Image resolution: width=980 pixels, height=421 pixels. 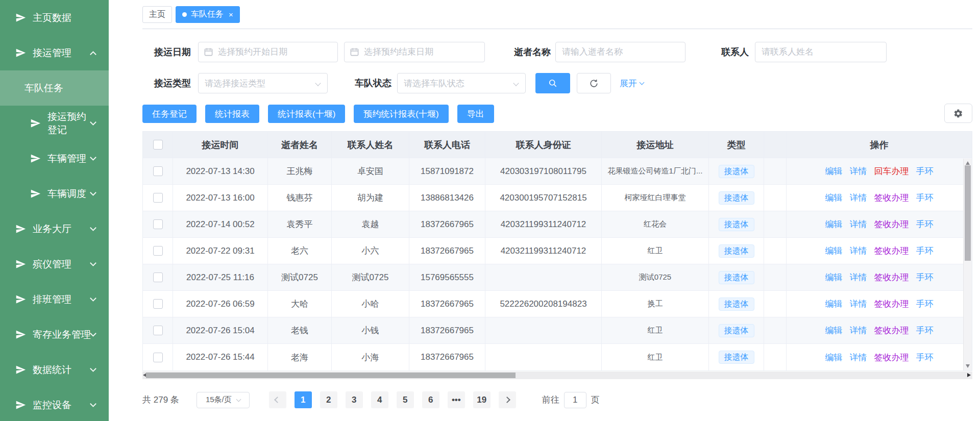 What do you see at coordinates (158, 145) in the screenshot?
I see `select-all-checkbox` at bounding box center [158, 145].